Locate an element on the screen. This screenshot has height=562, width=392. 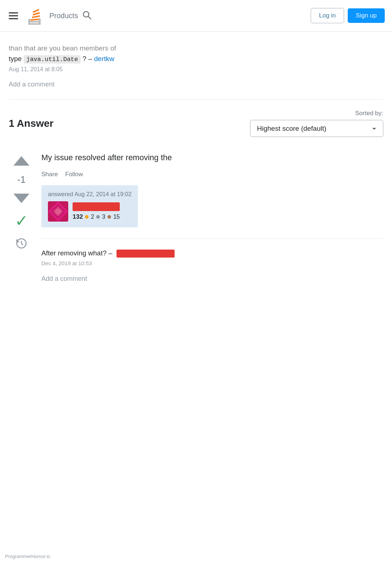
sort-select: Highest score (default) Trending (recent… is located at coordinates (317, 129).